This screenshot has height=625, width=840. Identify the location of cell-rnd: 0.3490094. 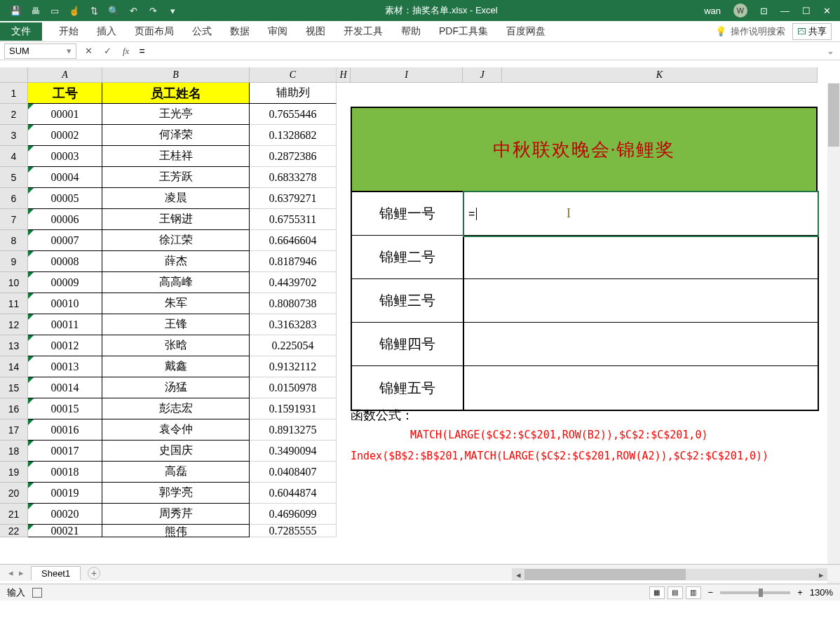
(293, 451).